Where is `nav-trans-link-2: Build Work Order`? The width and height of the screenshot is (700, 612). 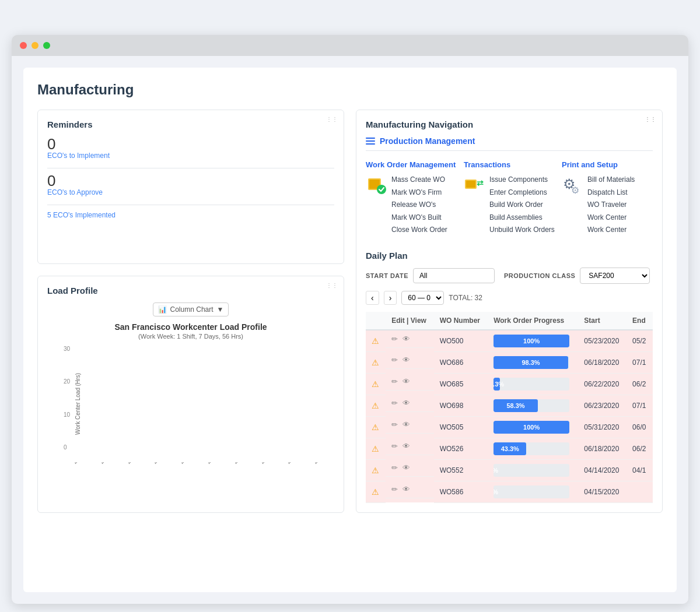 nav-trans-link-2: Build Work Order is located at coordinates (522, 205).